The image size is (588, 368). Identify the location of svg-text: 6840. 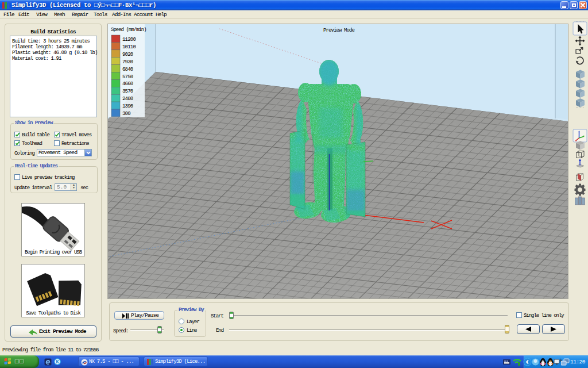
(127, 70).